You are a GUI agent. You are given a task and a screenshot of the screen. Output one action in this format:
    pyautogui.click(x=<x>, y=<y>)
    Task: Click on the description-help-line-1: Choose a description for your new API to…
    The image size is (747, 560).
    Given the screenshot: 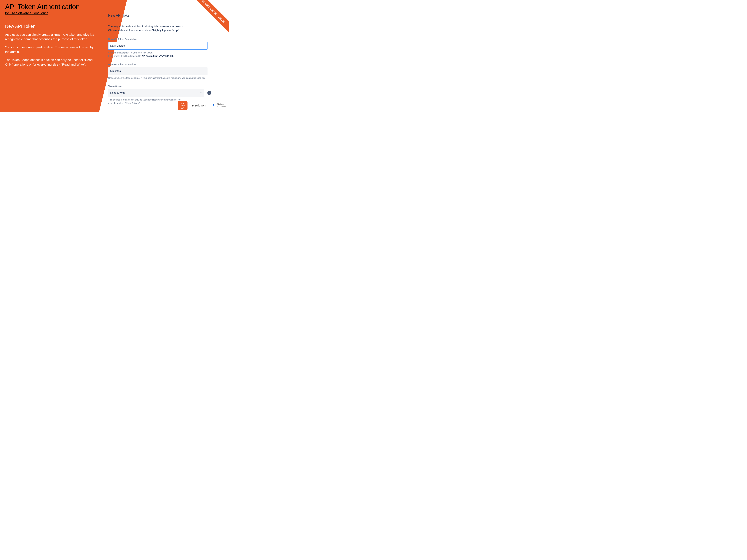 What is the action you would take?
    pyautogui.click(x=130, y=53)
    